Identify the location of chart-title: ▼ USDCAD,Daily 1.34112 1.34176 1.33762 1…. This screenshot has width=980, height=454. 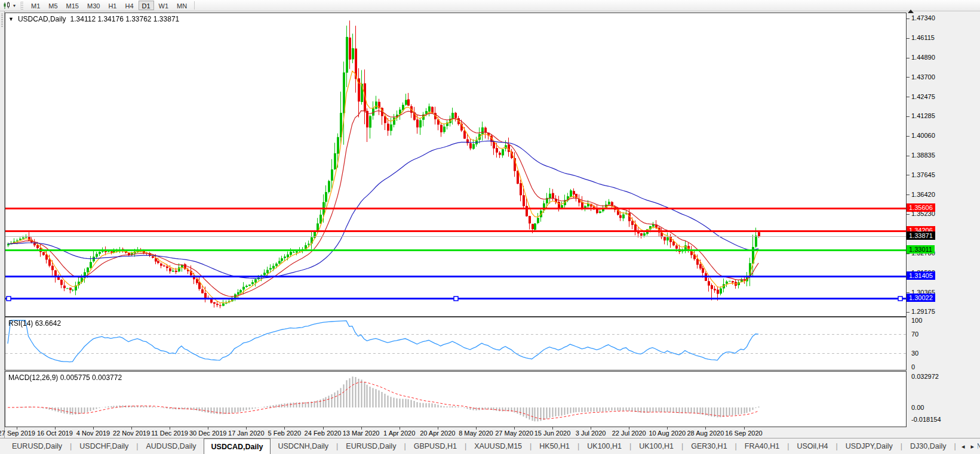
(94, 19).